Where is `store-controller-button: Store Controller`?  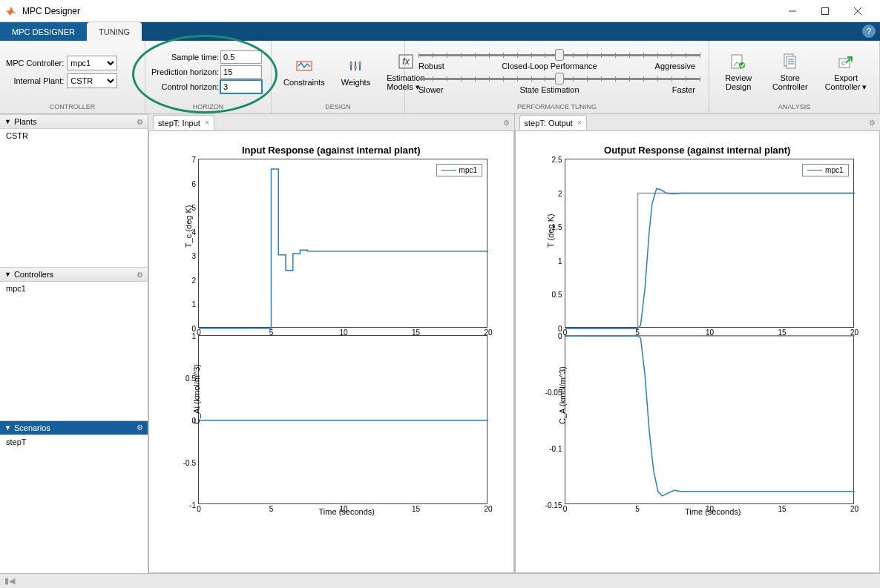 store-controller-button: Store Controller is located at coordinates (789, 72).